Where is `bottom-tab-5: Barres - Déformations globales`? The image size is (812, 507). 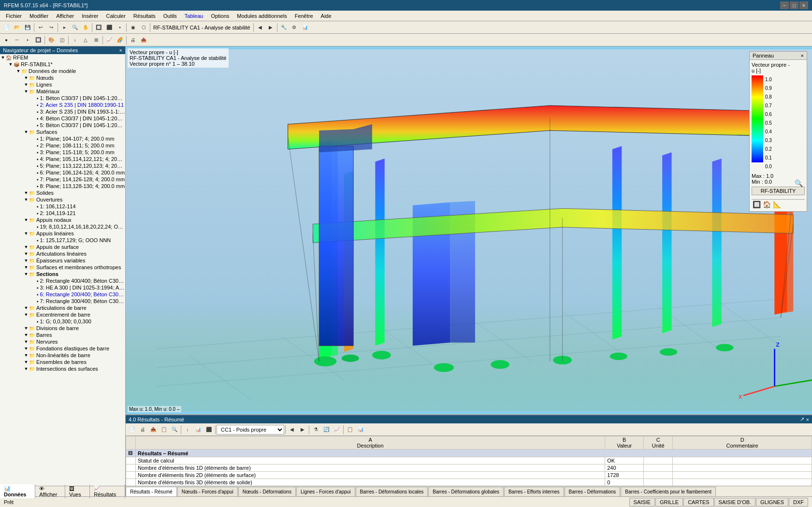
bottom-tab-5: Barres - Déformations globales is located at coordinates (466, 492).